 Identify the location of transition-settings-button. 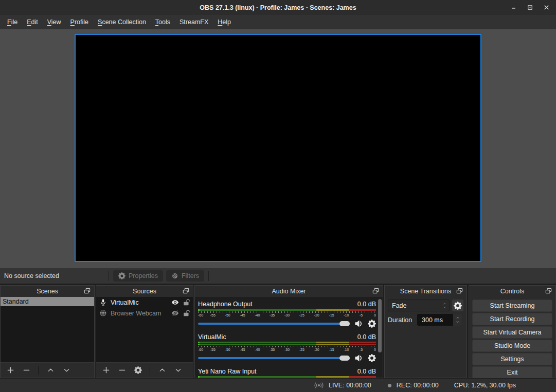
(458, 305).